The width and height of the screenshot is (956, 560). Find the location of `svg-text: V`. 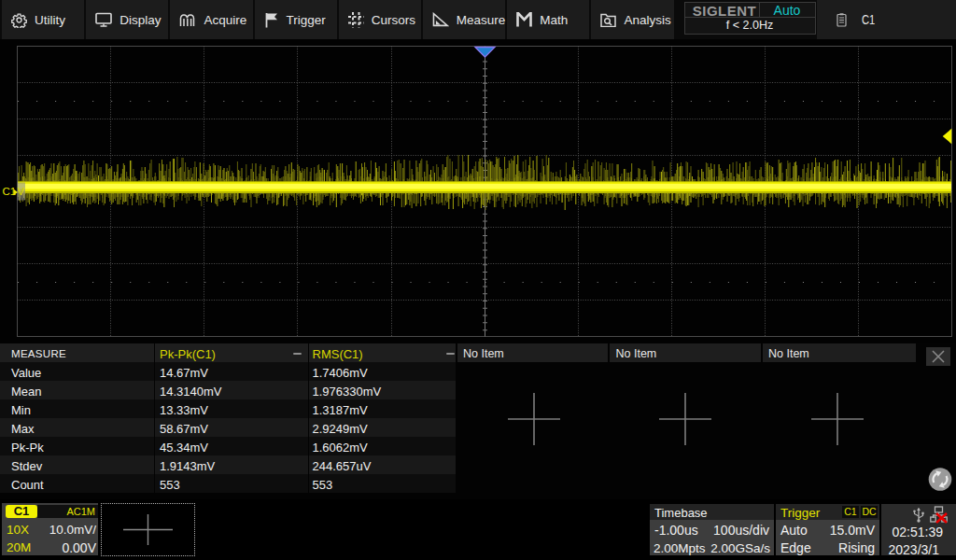

svg-text: V is located at coordinates (21, 191).